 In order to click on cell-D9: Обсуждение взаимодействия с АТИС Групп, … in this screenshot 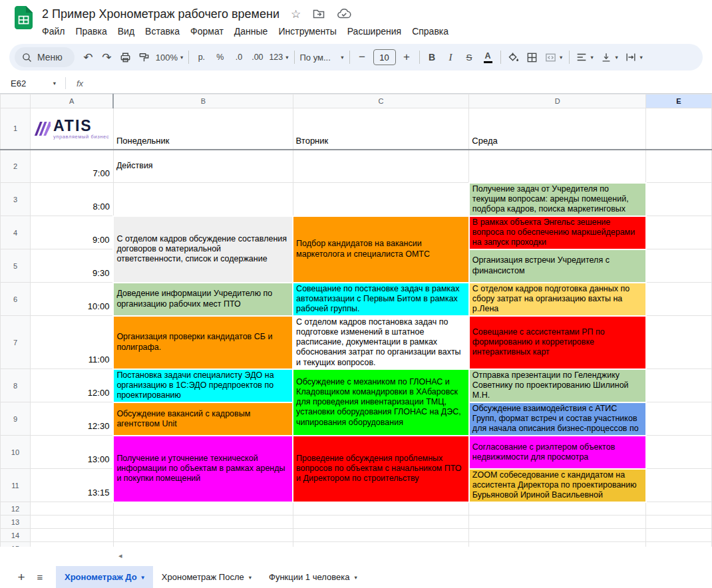, I will do `click(558, 419)`.